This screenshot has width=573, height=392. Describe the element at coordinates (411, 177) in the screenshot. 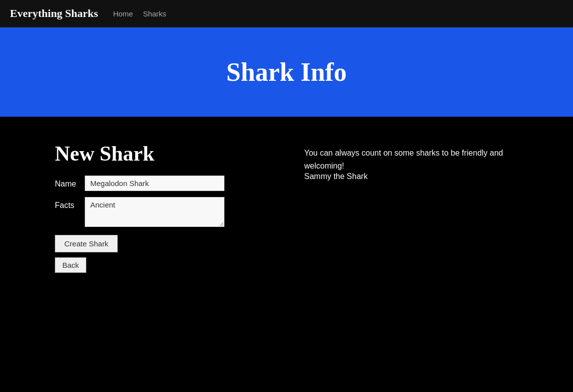

I see `shark-name: Sammy the Shark` at that location.